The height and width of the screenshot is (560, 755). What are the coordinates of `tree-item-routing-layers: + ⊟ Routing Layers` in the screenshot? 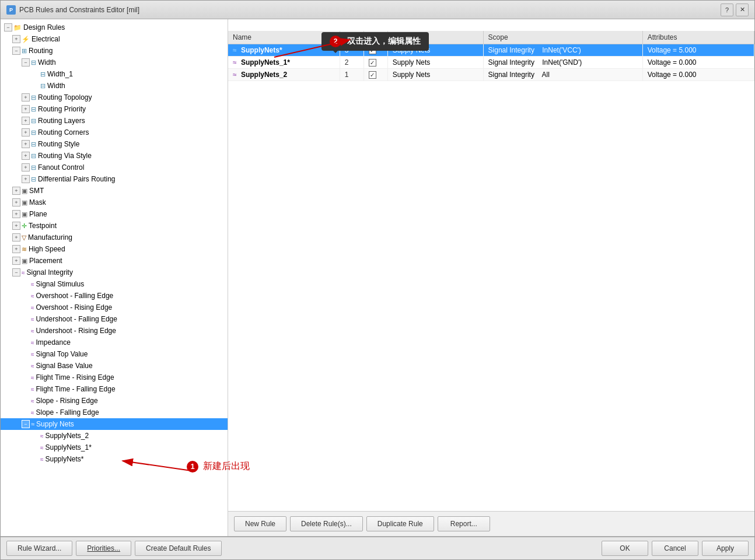 It's located at (114, 121).